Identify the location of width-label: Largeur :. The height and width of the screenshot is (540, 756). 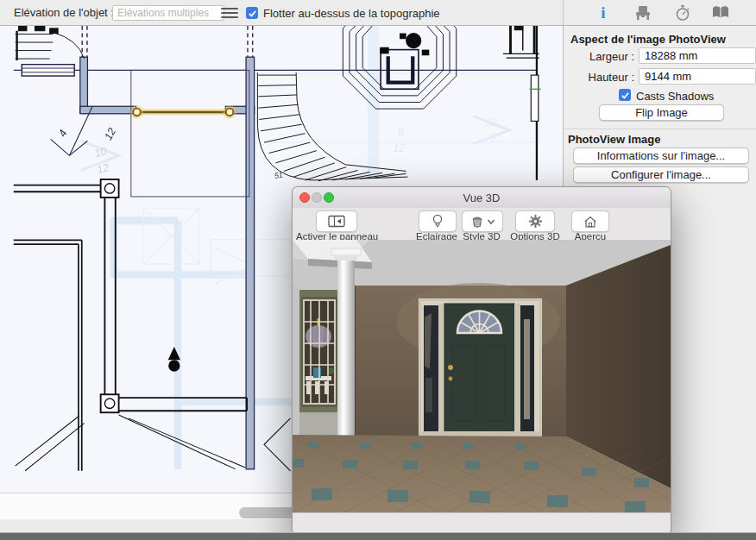
(608, 57).